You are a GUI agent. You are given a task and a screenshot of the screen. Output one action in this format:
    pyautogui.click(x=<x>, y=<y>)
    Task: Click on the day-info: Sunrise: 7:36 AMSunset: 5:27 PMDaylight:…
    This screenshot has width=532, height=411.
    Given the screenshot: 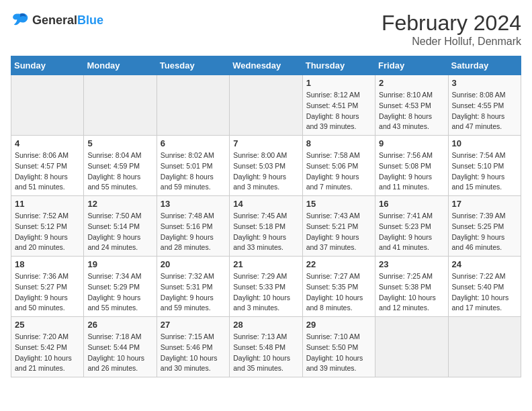 What is the action you would take?
    pyautogui.click(x=47, y=293)
    